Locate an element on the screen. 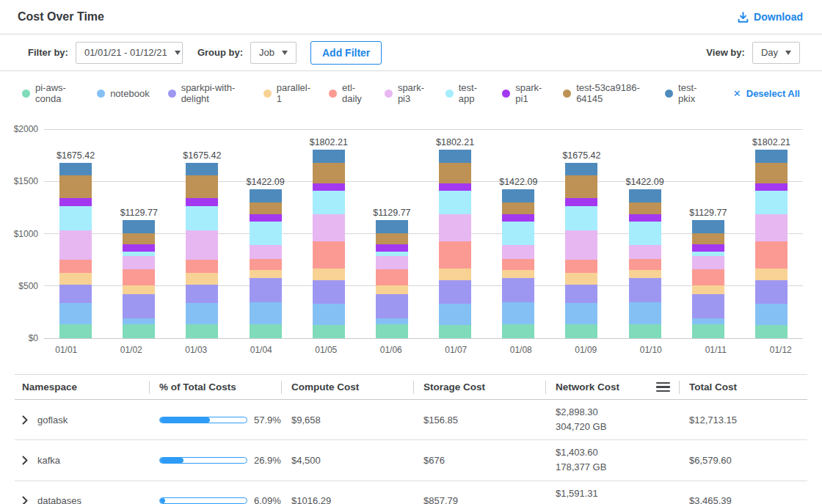  expand-chevron-icon is located at coordinates (25, 420).